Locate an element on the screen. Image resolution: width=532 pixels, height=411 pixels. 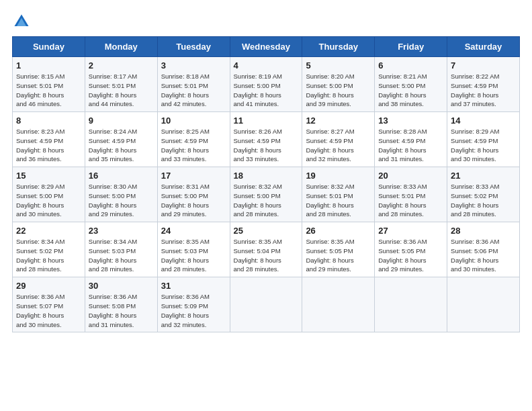
day-number: 1 is located at coordinates (48, 66).